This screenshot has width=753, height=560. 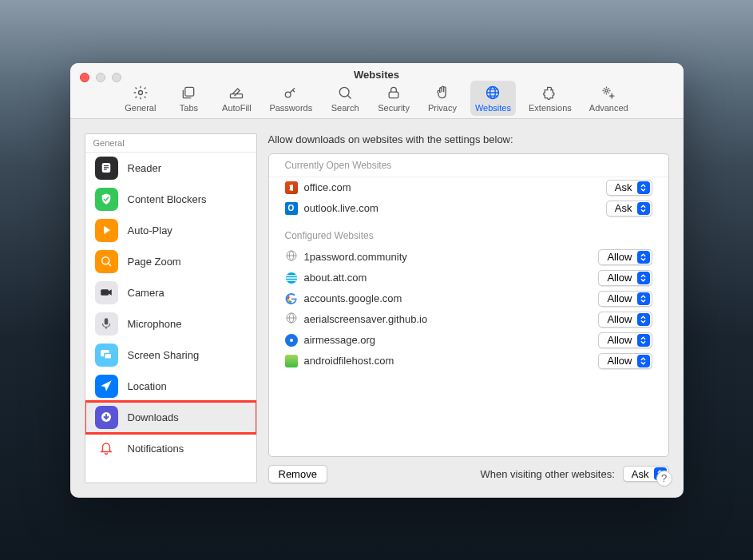 I want to click on bell-icon, so click(x=107, y=449).